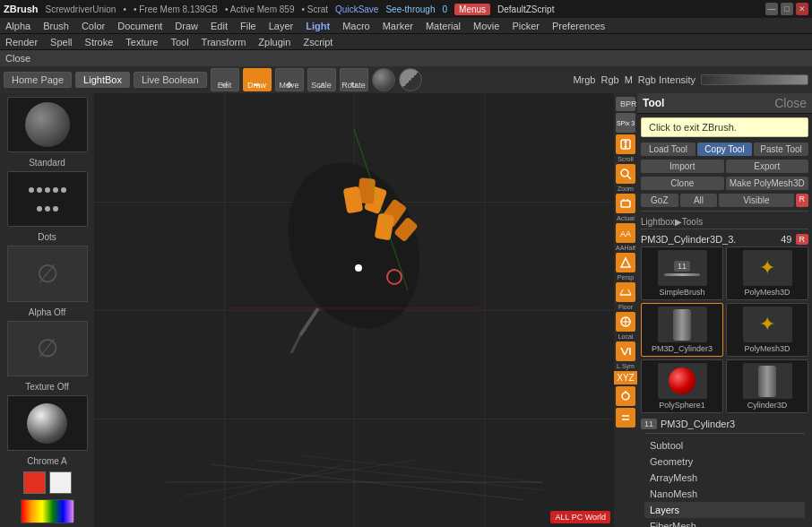  Describe the element at coordinates (18, 58) in the screenshot. I see `close-label: Close` at that location.